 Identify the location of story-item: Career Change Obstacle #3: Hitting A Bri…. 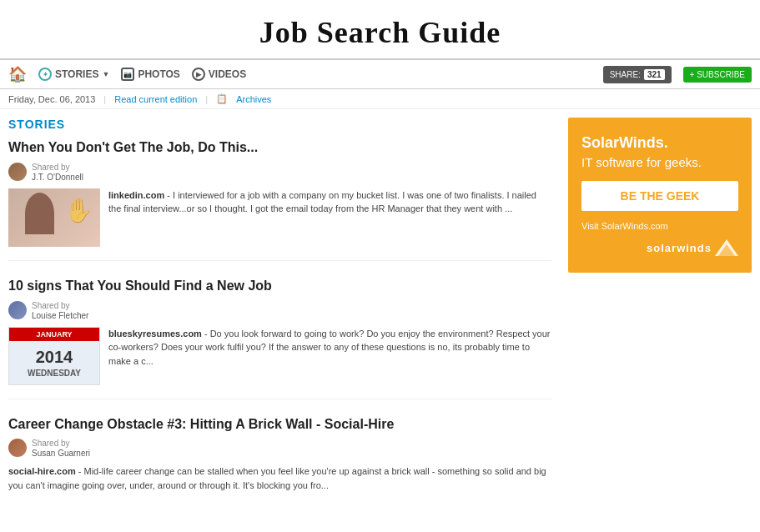
(280, 461).